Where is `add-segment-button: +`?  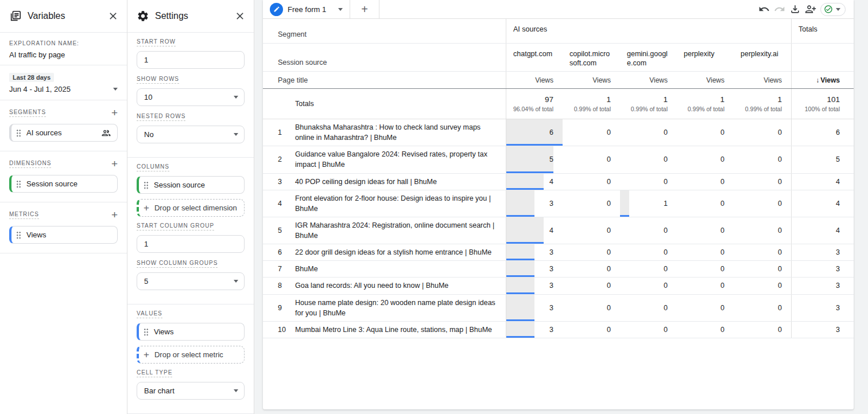 add-segment-button: + is located at coordinates (115, 112).